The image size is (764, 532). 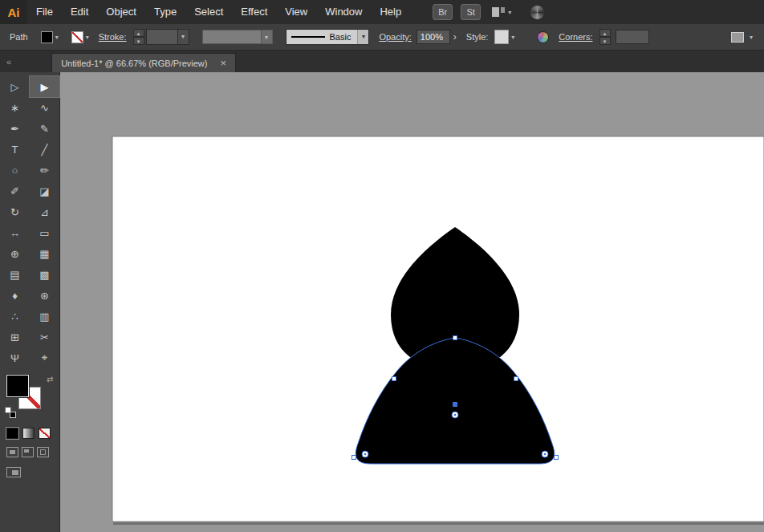 What do you see at coordinates (382, 37) in the screenshot?
I see `control-bar: Path ▾ ▾ Stroke: ▴ ▾ ▾ ▾ Basic ▾ Opacity…` at bounding box center [382, 37].